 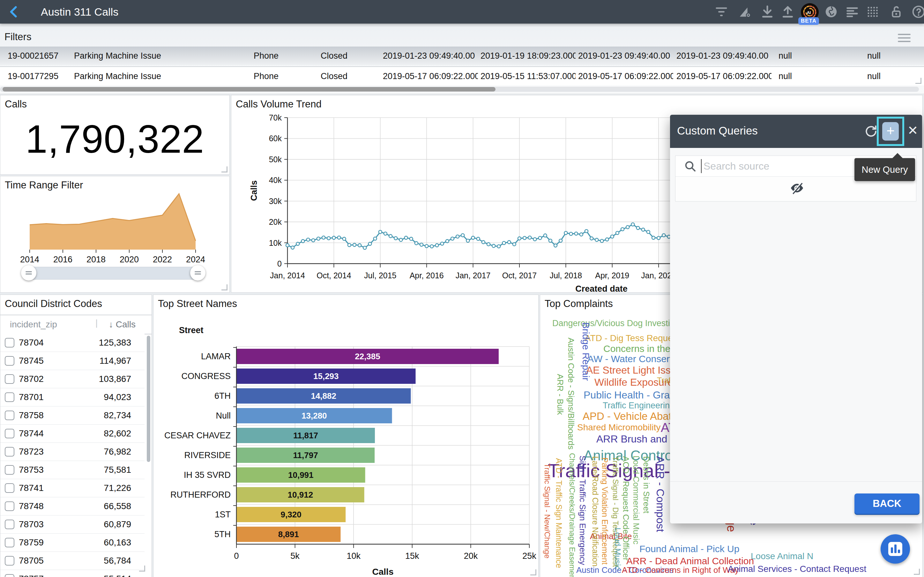 I want to click on word-cloud-term: ATD - Traffic Sign Maintenance, so click(x=559, y=513).